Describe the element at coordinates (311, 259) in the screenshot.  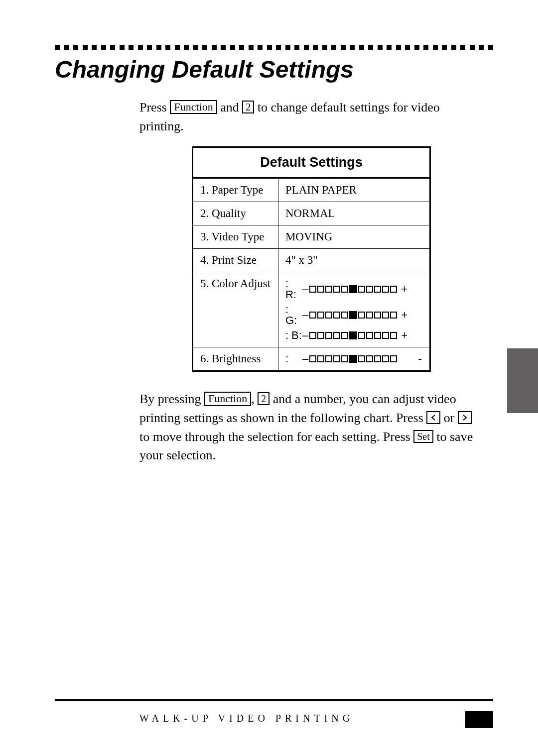
I see `default-settings-table: Default Settings 1. Paper Type PLAIN PAP…` at that location.